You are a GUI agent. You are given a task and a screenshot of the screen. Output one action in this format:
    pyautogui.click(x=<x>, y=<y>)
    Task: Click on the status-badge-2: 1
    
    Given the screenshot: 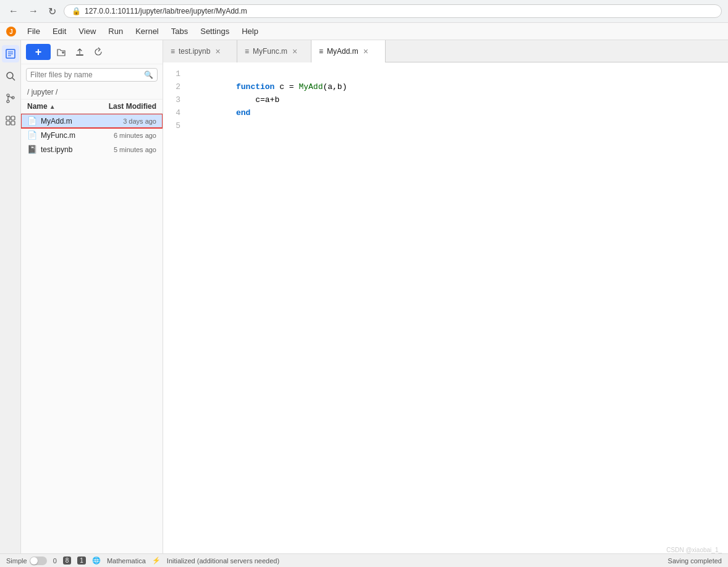 What is the action you would take?
    pyautogui.click(x=82, y=560)
    